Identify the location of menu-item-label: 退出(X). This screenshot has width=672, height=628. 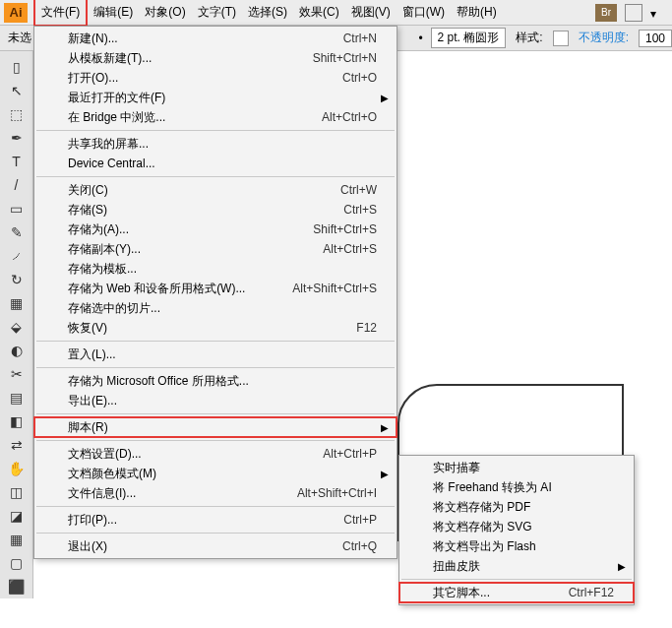
(205, 547).